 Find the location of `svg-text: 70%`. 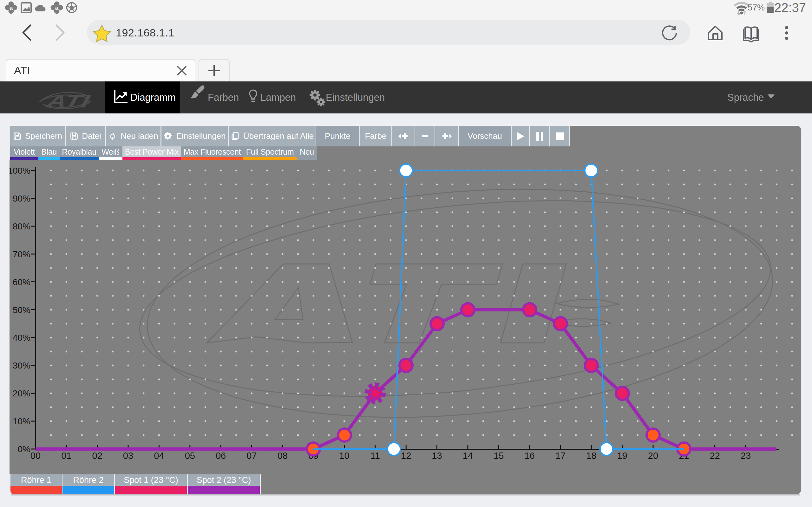

svg-text: 70% is located at coordinates (21, 254).